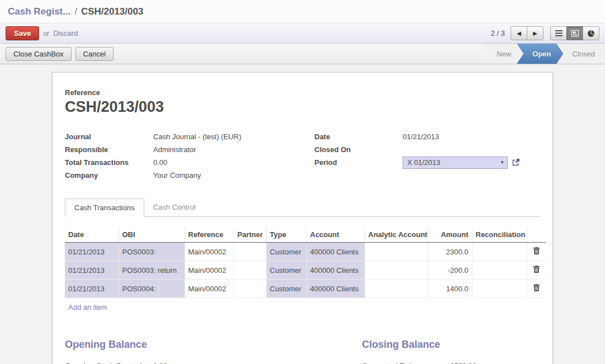 This screenshot has width=605, height=364. What do you see at coordinates (535, 34) in the screenshot?
I see `next-arrow-icon: ▶` at bounding box center [535, 34].